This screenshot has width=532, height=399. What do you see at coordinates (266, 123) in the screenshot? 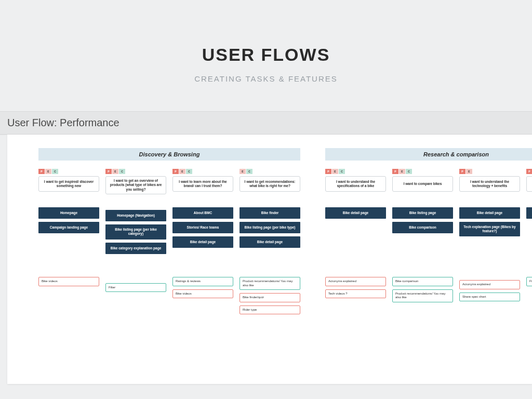
I see `flow-section: User Flow: Performance` at bounding box center [266, 123].